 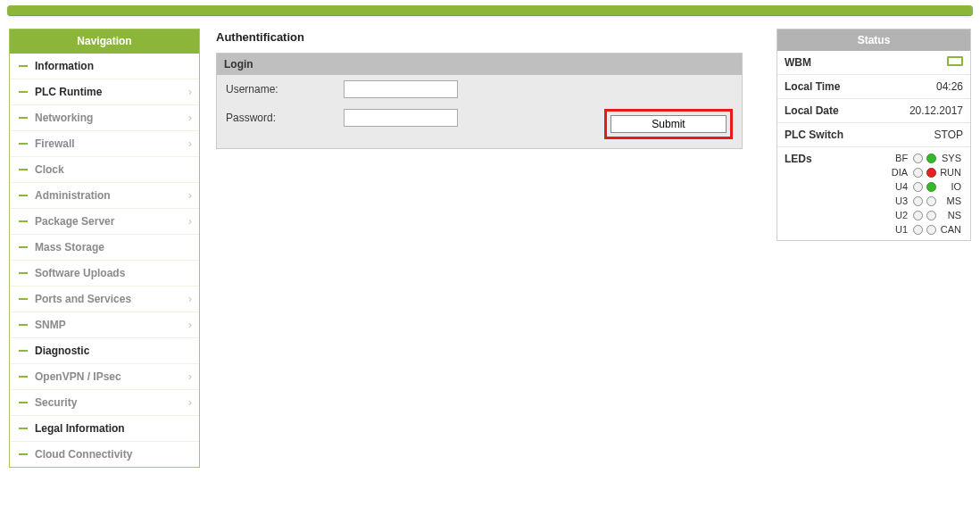 What do you see at coordinates (113, 66) in the screenshot?
I see `sidebar-item-label: Information` at bounding box center [113, 66].